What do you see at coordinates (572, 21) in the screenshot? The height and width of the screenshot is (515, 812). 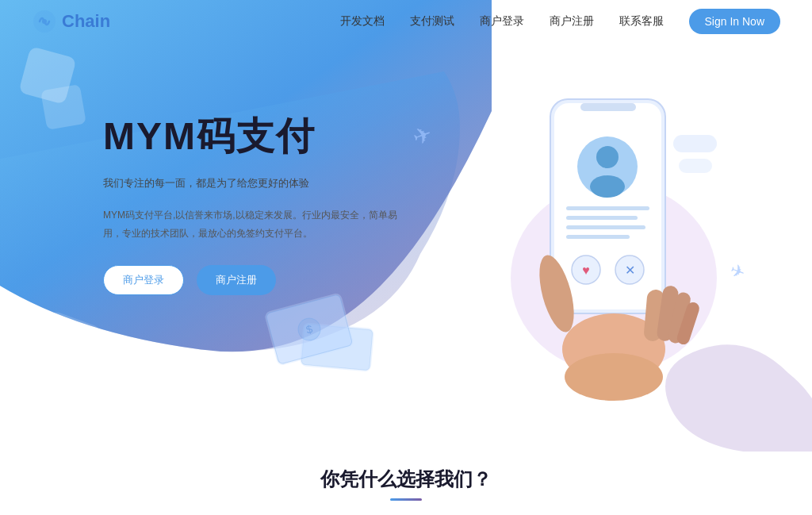 I see `nav-merchant-register: 商户注册` at bounding box center [572, 21].